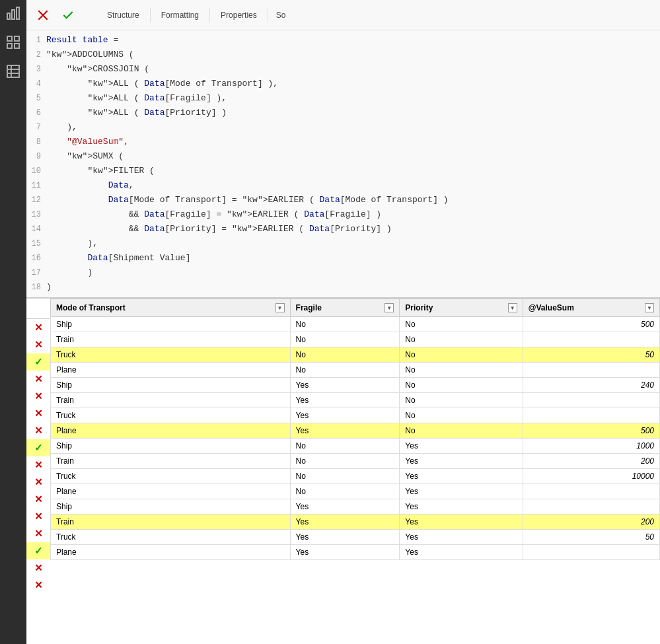 The height and width of the screenshot is (644, 660). What do you see at coordinates (36, 55) in the screenshot?
I see `line-number: 2` at bounding box center [36, 55].